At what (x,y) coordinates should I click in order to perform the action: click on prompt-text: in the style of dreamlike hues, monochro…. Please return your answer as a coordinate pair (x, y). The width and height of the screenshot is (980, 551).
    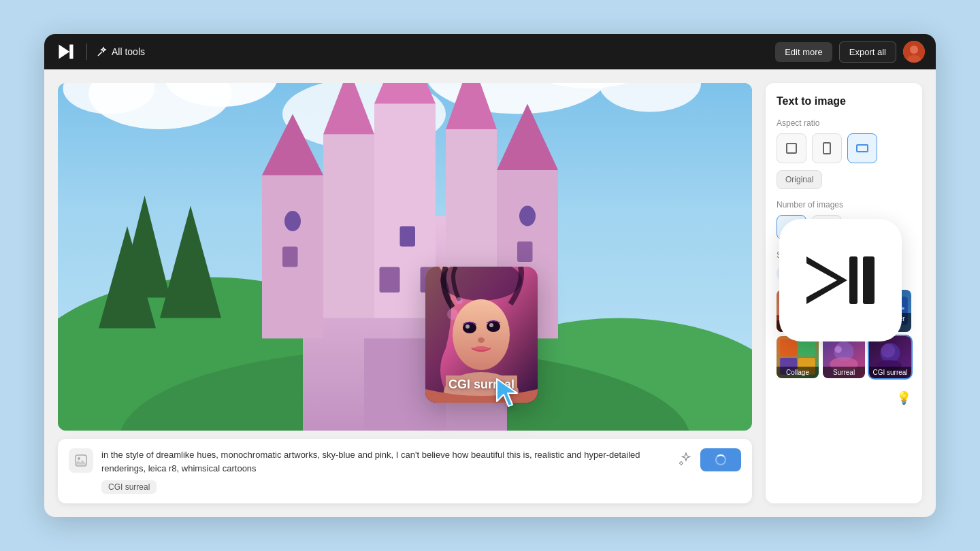
    Looking at the image, I should click on (386, 461).